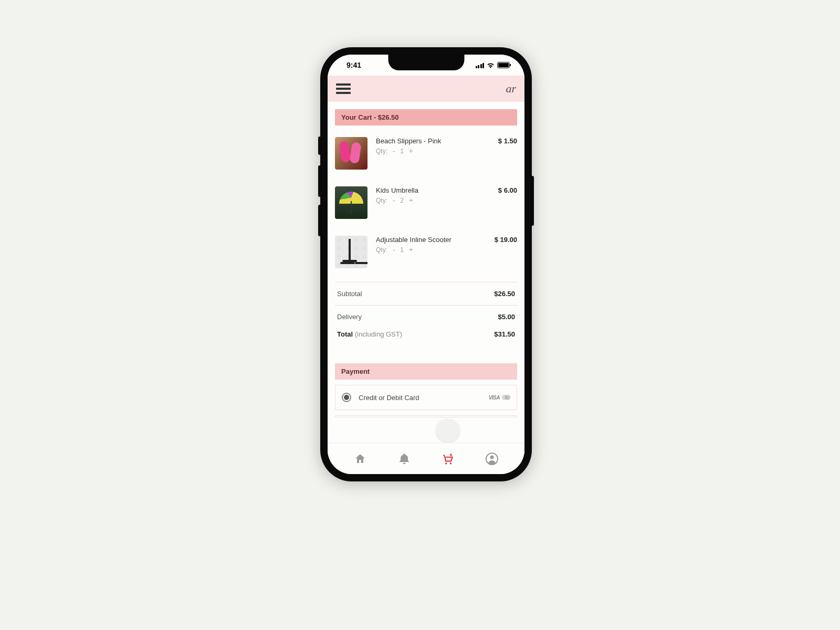 The height and width of the screenshot is (630, 840). Describe the element at coordinates (426, 155) in the screenshot. I see `cart-item: Beach Slippers - Pink $ 1.50 Qty: - 1 +` at that location.